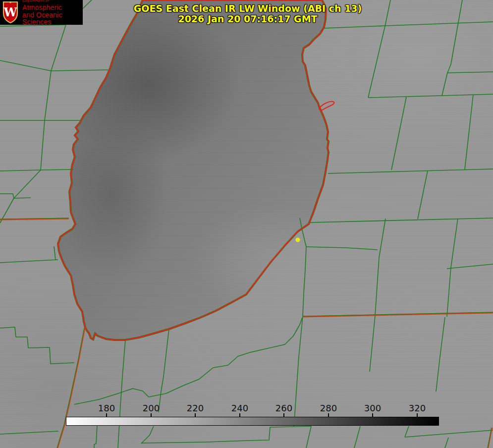  I want to click on station-marker-dot, so click(298, 240).